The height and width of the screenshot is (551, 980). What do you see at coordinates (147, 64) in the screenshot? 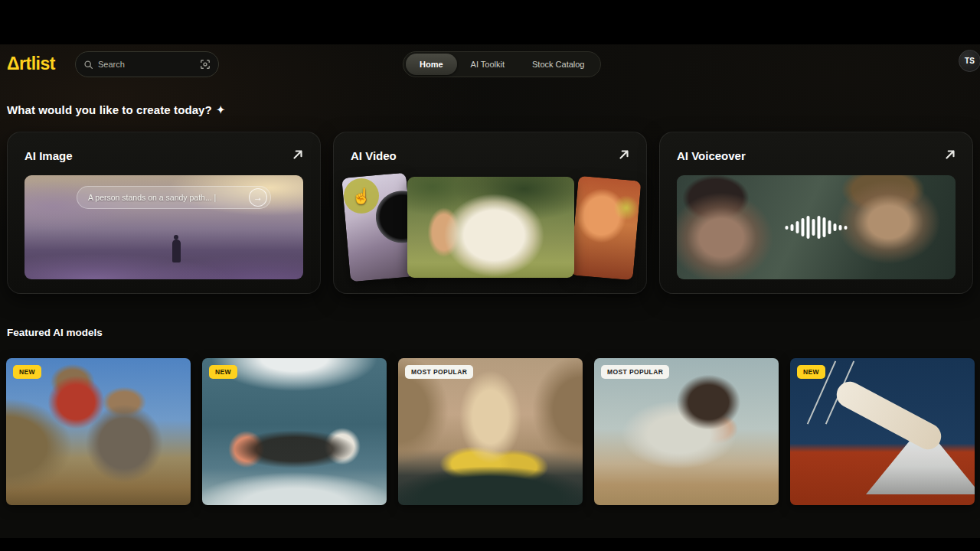
I see `search-input` at bounding box center [147, 64].